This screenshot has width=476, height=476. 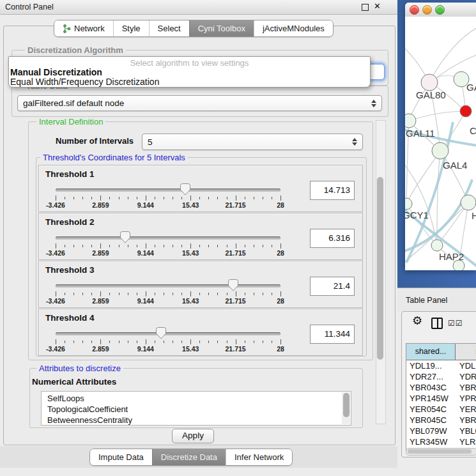 I want to click on number-of-intervals-label: Number of Intervals, so click(x=95, y=141).